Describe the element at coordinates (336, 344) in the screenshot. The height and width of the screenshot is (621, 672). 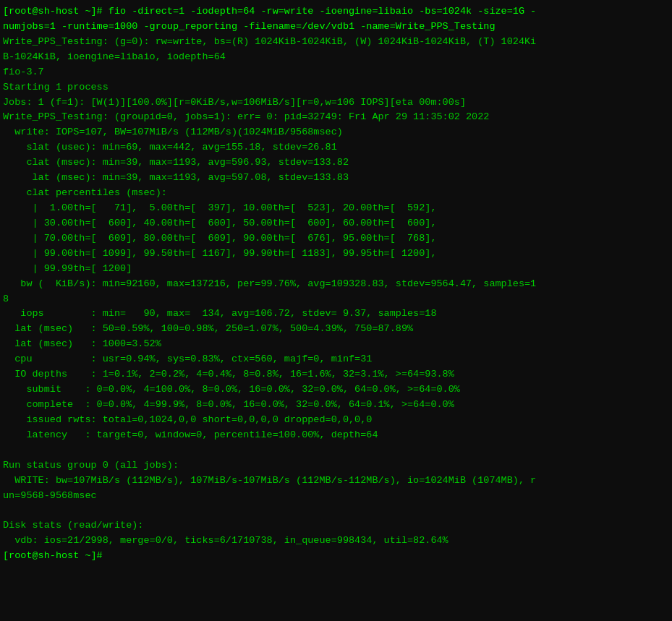
I see `terminal-line: lat (msec) : 1000=3.52%` at that location.